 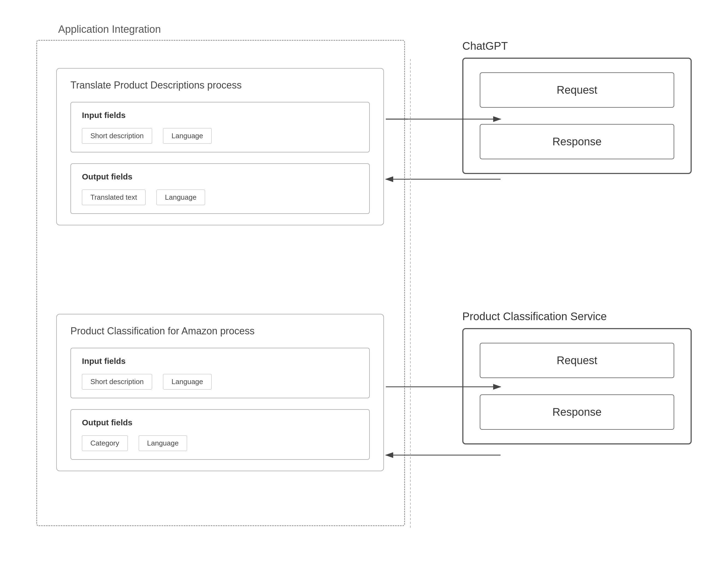 What do you see at coordinates (187, 382) in the screenshot?
I see `input-field-language-bottom: Language` at bounding box center [187, 382].